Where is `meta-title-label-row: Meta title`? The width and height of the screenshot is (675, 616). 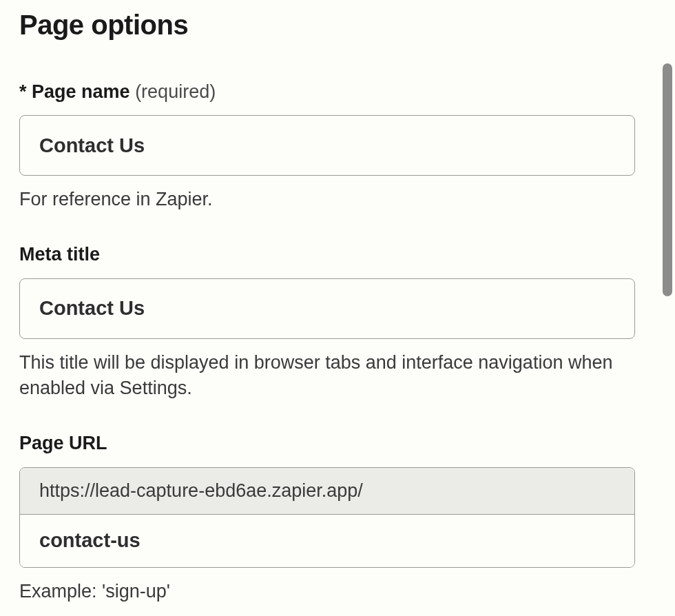 meta-title-label-row: Meta title is located at coordinates (327, 254).